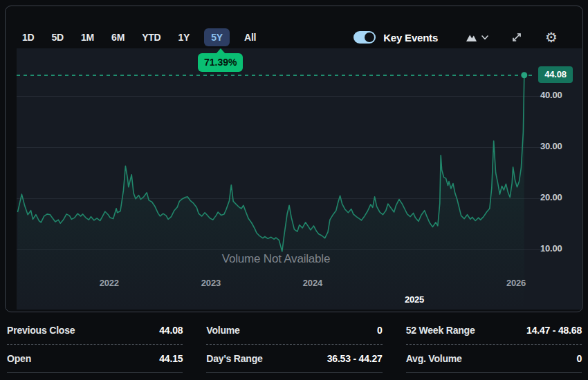 The image size is (588, 380). What do you see at coordinates (524, 75) in the screenshot?
I see `last-price-dot` at bounding box center [524, 75].